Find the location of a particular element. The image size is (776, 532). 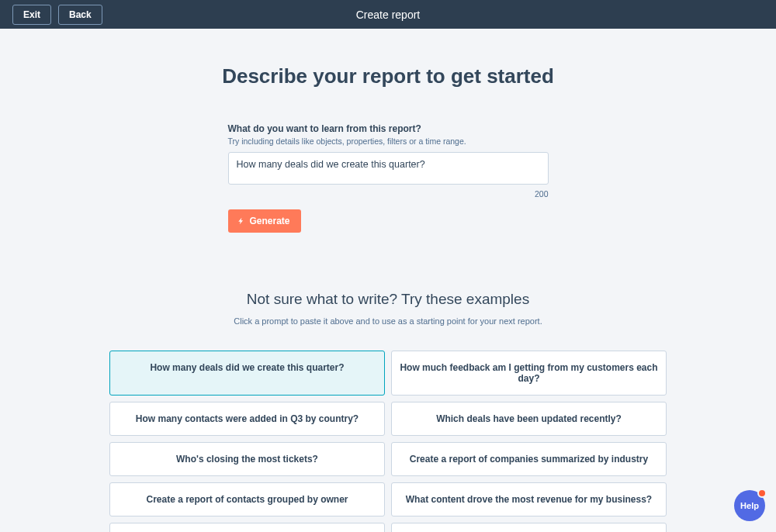

bolt-icon is located at coordinates (241, 221).